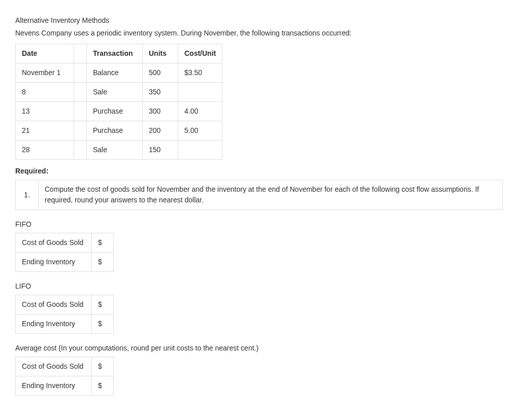 Image resolution: width=518 pixels, height=420 pixels. What do you see at coordinates (160, 131) in the screenshot?
I see `cell-units: 200` at bounding box center [160, 131].